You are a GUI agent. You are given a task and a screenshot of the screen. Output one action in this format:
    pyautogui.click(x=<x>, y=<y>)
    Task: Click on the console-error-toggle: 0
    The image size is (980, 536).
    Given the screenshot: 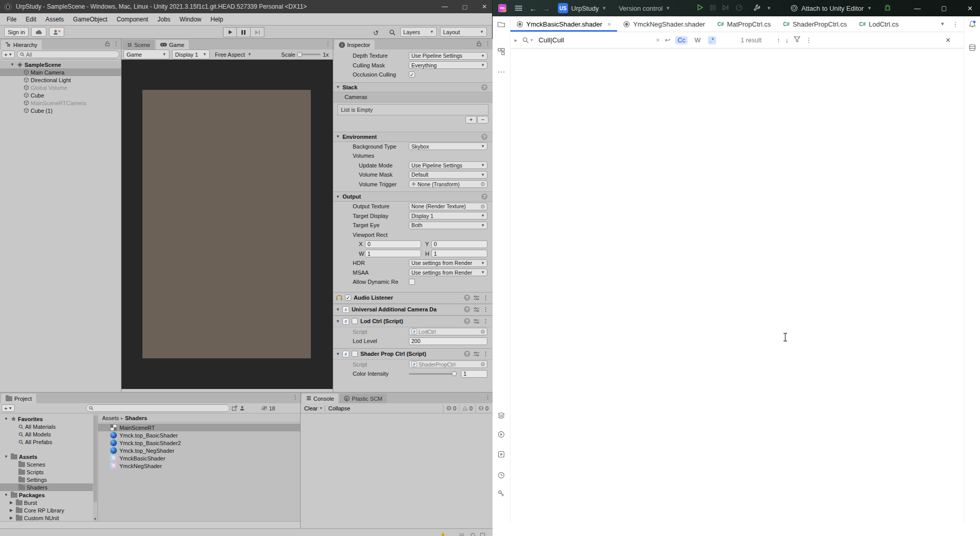 What is the action you would take?
    pyautogui.click(x=483, y=408)
    